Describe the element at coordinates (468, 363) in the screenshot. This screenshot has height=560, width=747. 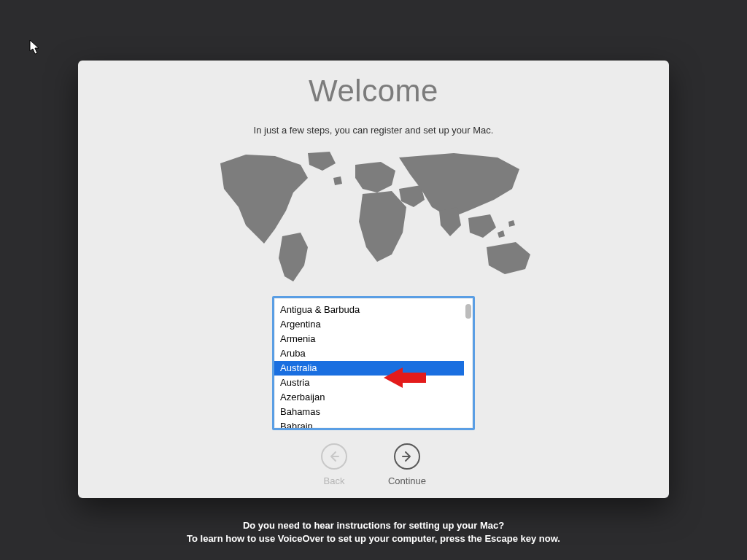
I see `listbox-scrollbar` at that location.